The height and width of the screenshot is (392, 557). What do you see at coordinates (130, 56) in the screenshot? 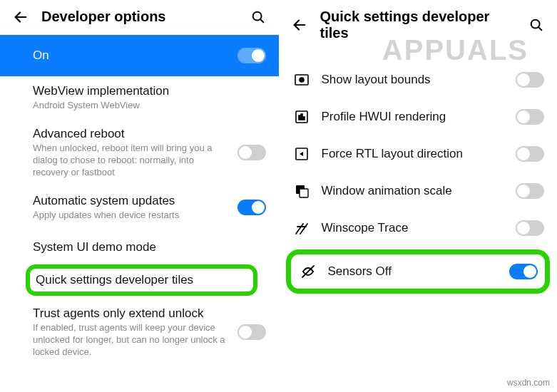
I see `master-toggle-label: On` at bounding box center [130, 56].